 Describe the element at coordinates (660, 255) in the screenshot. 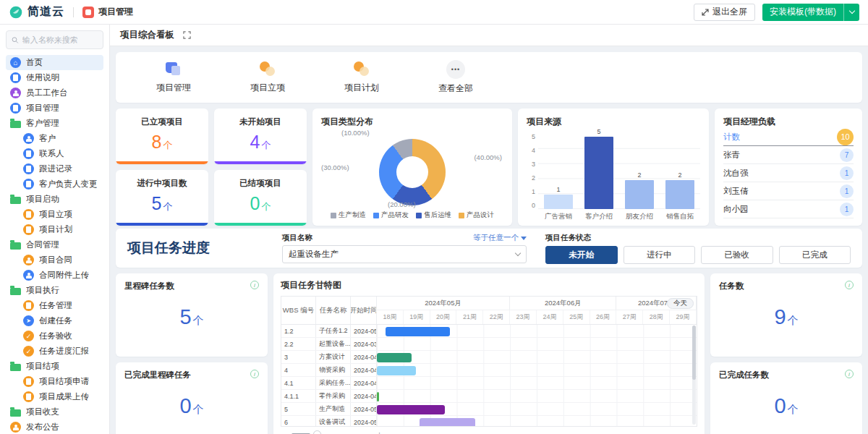

I see `status-button-1: 进行中` at that location.